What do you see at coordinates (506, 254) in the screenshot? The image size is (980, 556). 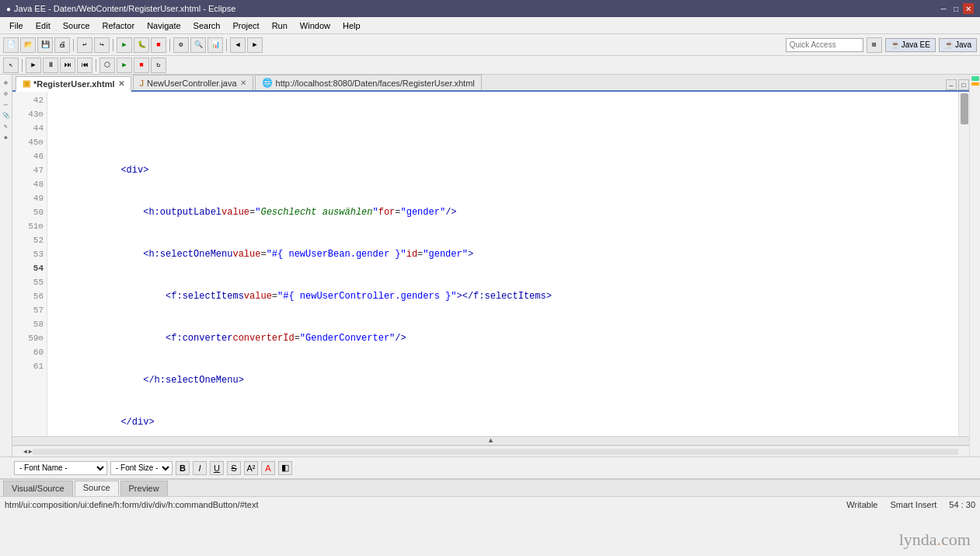 I see `code-line-45: <h:selectOneMenu value="#{ newUserBean.g…` at bounding box center [506, 254].